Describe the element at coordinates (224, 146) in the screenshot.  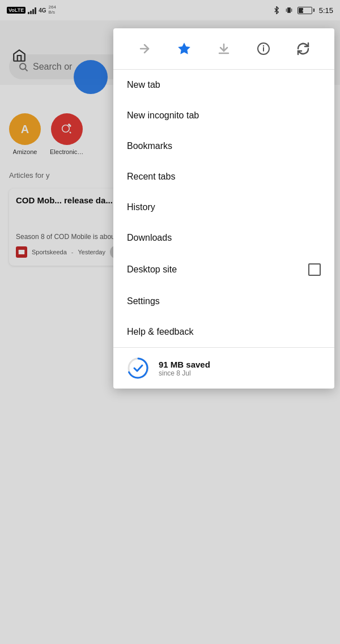
I see `menu-item-bookmarks: Bookmarks` at that location.